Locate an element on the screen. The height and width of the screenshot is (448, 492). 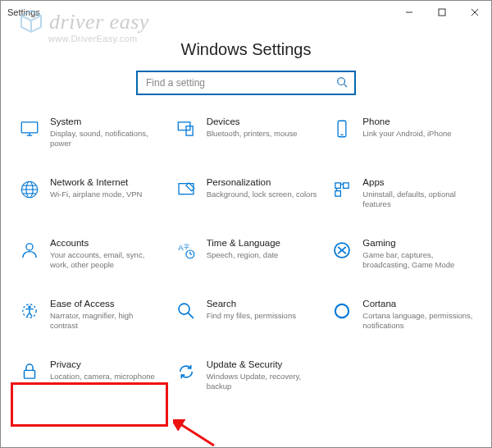
tile-desc: Link your Android, iPhone is located at coordinates (418, 134).